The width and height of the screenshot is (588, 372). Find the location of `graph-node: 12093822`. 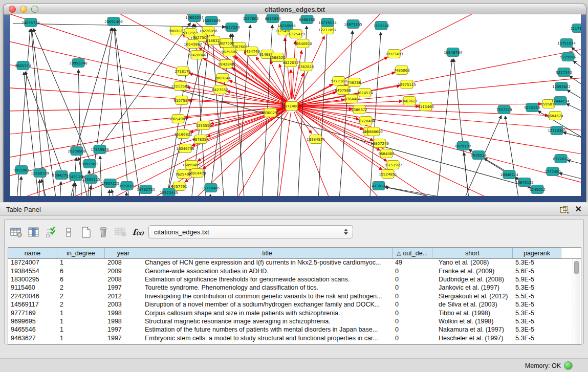

graph-node: 12093822 is located at coordinates (561, 87).